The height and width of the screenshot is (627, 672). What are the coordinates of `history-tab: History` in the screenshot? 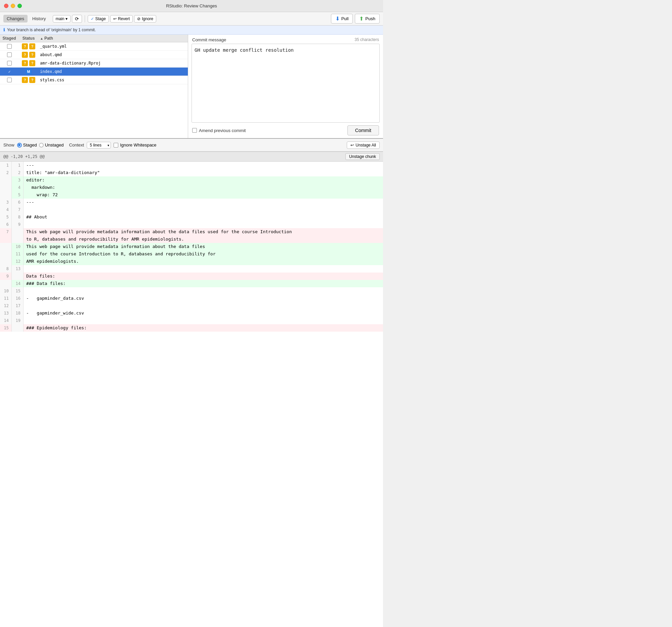 It's located at (39, 19).